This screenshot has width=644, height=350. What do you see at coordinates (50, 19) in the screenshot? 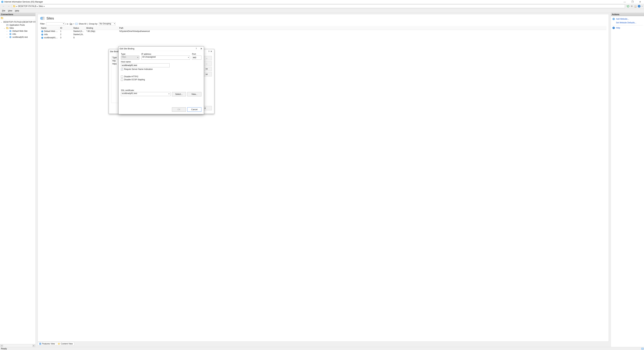
I see `page-title: Sites` at bounding box center [50, 19].